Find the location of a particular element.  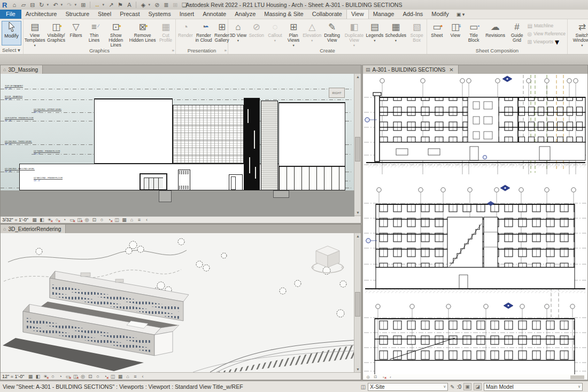

remove-hidden-lines-button: ●Remove Hidden Lines is located at coordinates (142, 34).